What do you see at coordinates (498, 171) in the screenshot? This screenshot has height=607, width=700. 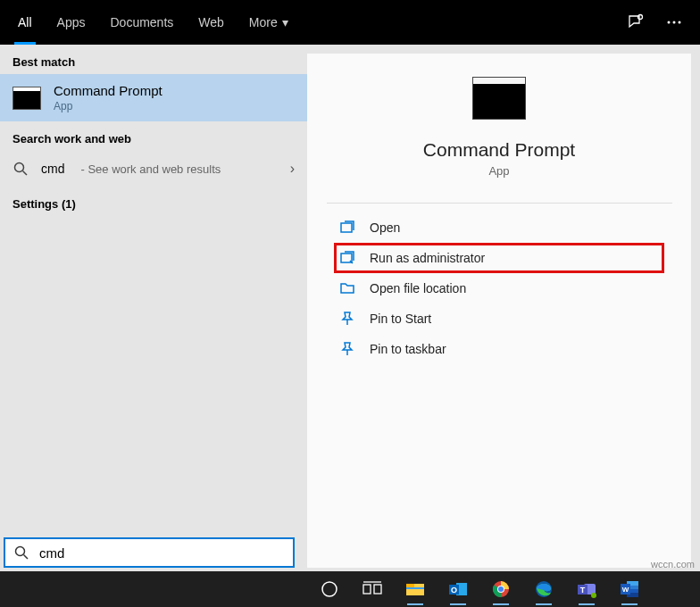 I see `preview-subtitle: App` at bounding box center [498, 171].